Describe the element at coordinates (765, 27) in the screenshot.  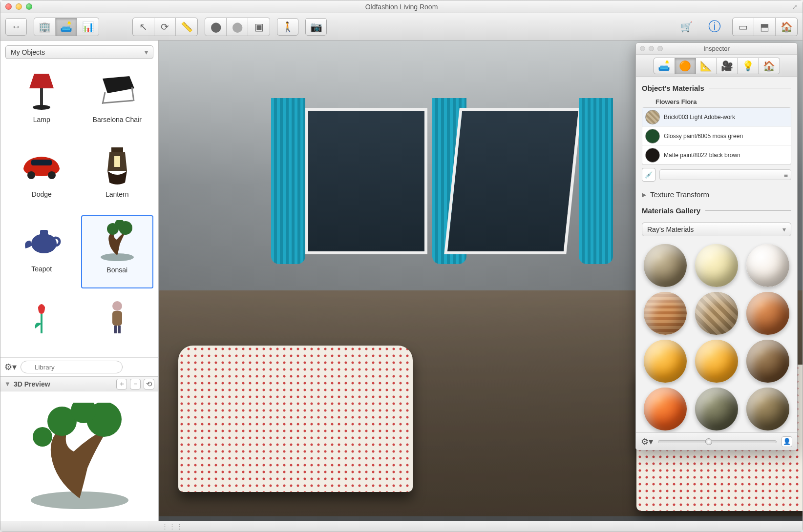
I see `view-mode-group: ▭ ⬒ 🏠` at that location.